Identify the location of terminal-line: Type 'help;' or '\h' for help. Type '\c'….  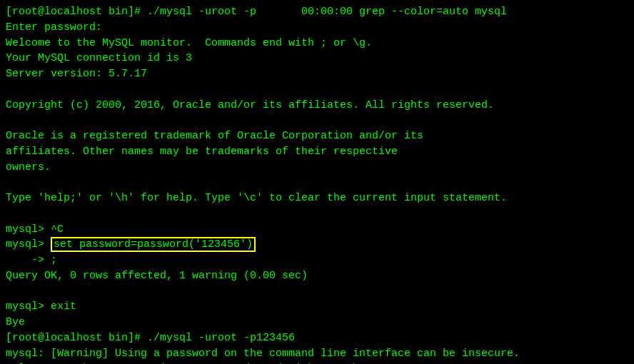
(317, 198).